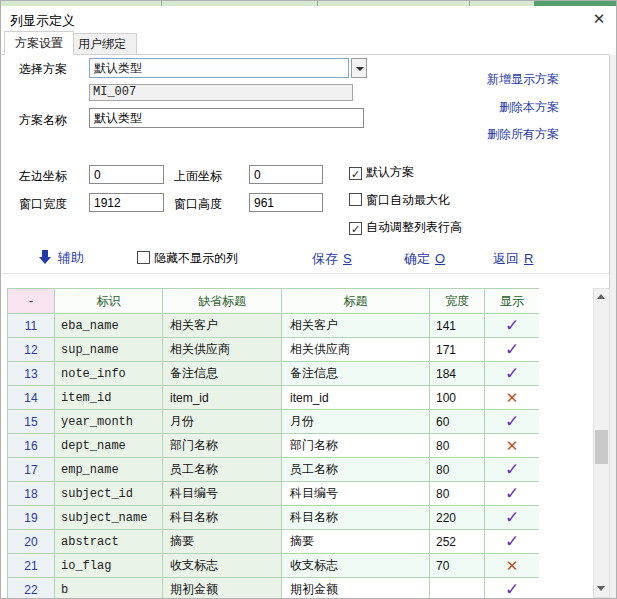  What do you see at coordinates (424, 259) in the screenshot?
I see `ok-button: 确定O` at bounding box center [424, 259].